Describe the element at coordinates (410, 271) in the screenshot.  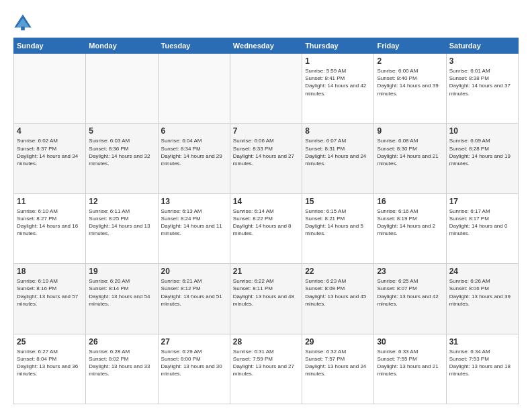
I see `day-number: 23` at that location.